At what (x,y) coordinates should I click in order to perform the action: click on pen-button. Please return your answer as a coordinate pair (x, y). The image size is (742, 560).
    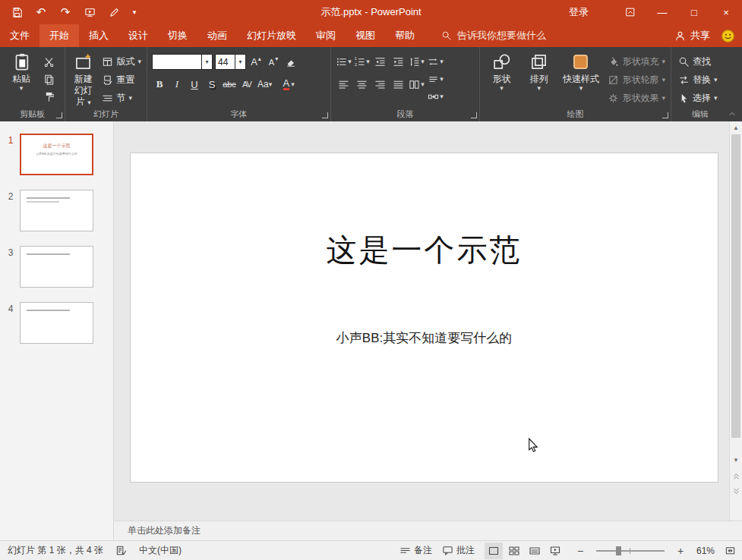
    Looking at the image, I should click on (114, 12).